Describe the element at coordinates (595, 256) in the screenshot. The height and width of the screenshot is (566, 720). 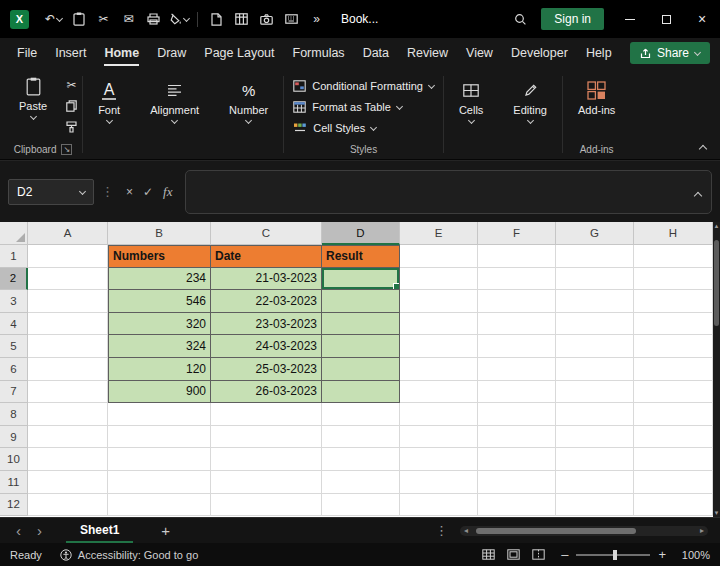
I see `cell-G1` at that location.